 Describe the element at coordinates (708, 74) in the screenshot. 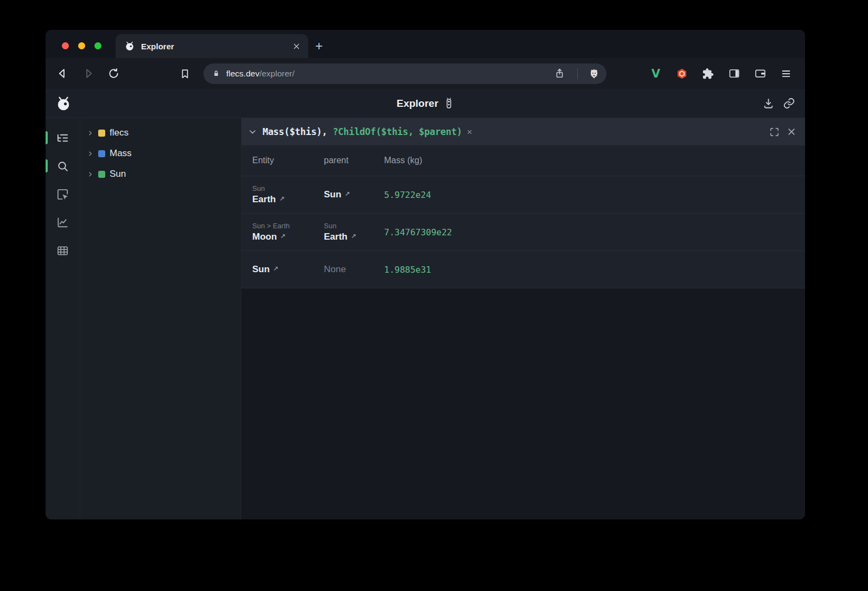

I see `extensions-puzzle-icon` at that location.